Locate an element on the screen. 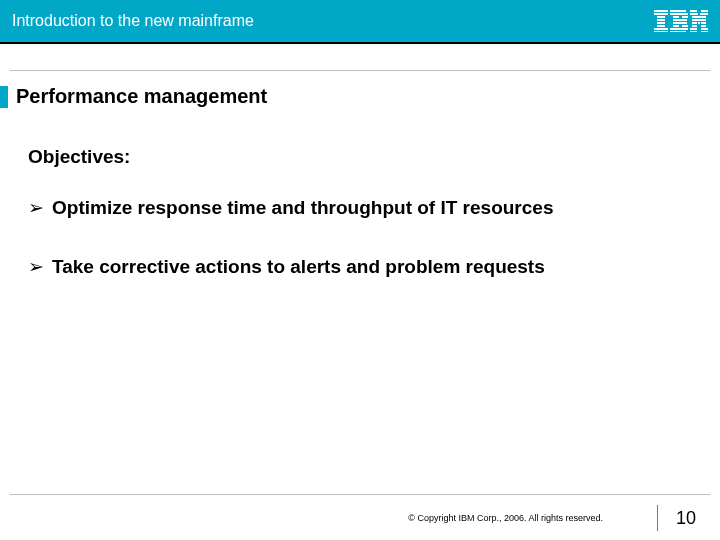  slide-title: Performance management is located at coordinates (142, 96).